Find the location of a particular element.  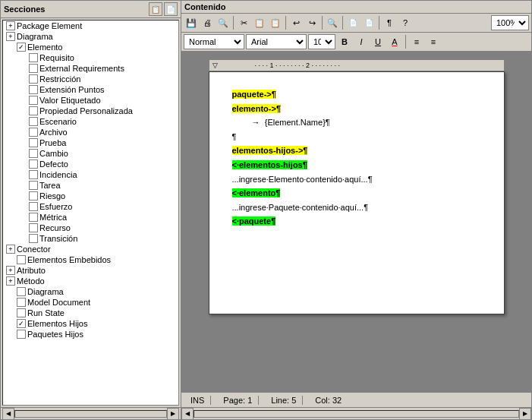

tree-item: Model Document is located at coordinates (91, 302).